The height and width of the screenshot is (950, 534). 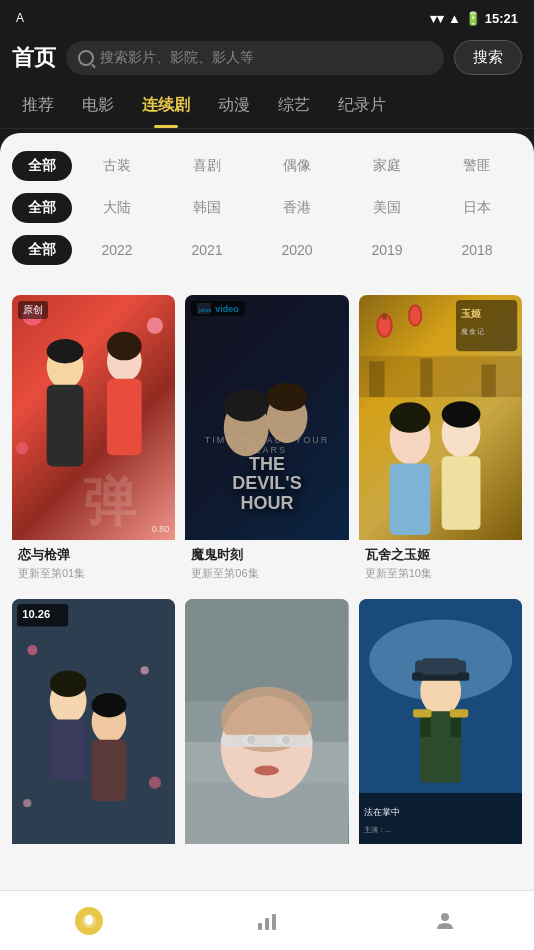 I want to click on bottom-nav-profile, so click(x=445, y=921).